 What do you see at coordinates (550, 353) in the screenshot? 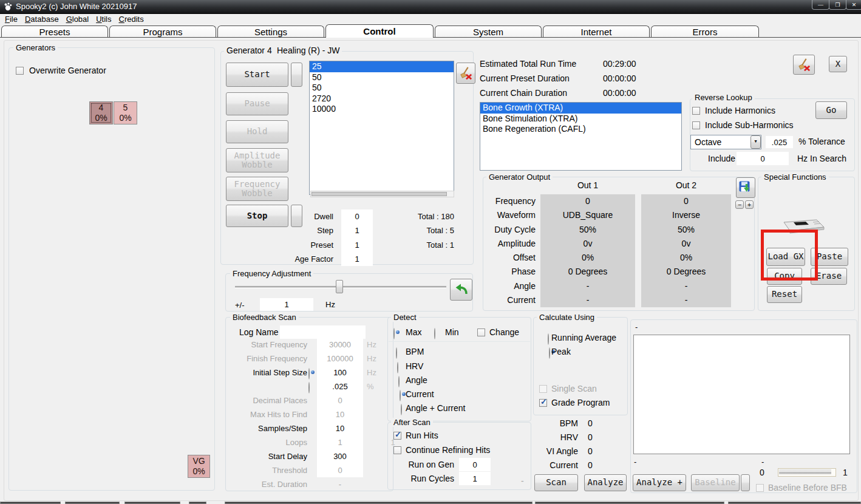
I see `peak-radio` at bounding box center [550, 353].